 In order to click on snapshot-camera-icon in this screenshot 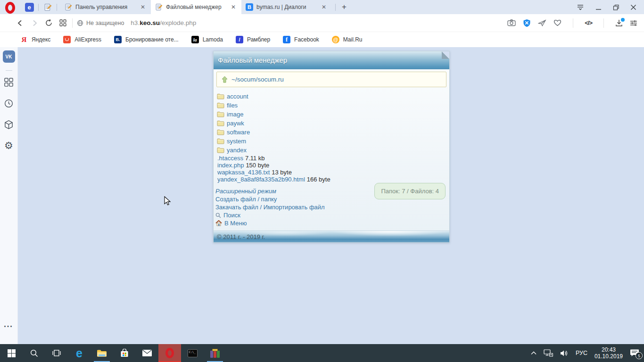, I will do `click(512, 23)`.